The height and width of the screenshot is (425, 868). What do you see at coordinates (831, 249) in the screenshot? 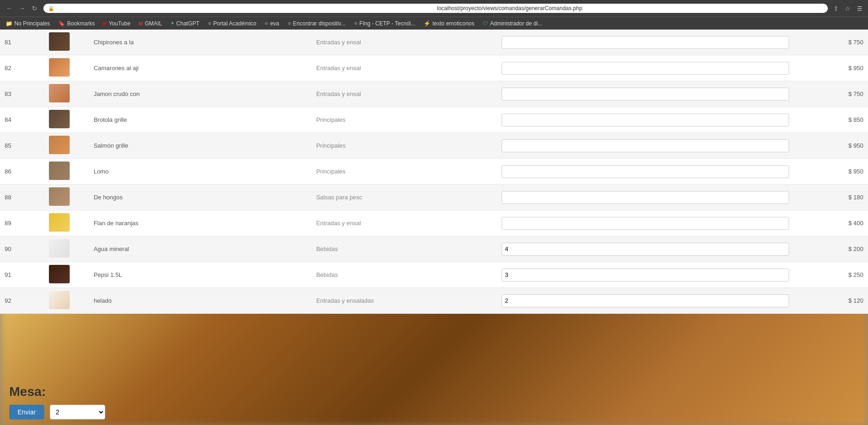
I see `row-price: $ 200` at bounding box center [831, 249].